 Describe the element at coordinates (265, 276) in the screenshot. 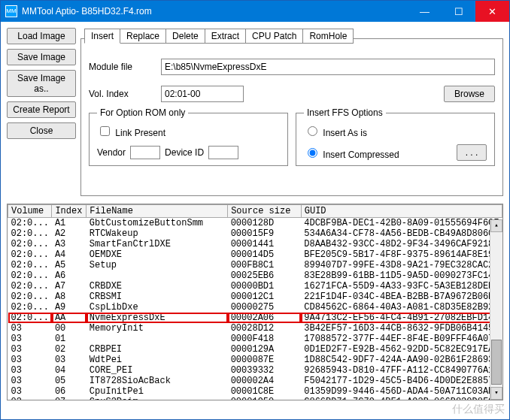

I see `cell-src: 00025EB6` at that location.